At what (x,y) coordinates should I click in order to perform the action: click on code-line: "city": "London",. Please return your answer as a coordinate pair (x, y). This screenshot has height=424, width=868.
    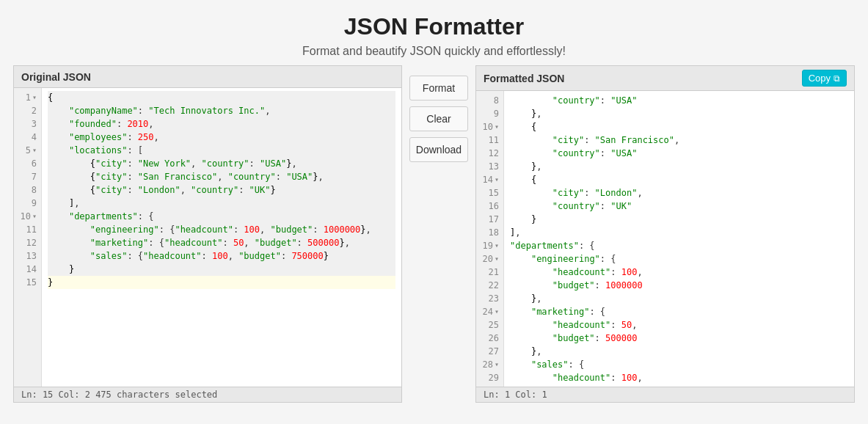
    Looking at the image, I should click on (679, 193).